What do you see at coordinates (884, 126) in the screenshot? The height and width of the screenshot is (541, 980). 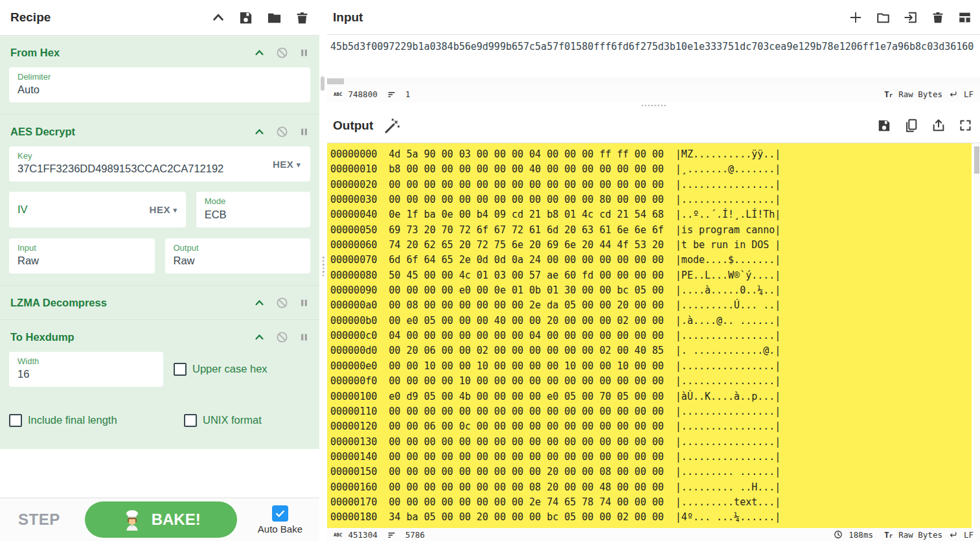 I see `save-output-icon` at bounding box center [884, 126].